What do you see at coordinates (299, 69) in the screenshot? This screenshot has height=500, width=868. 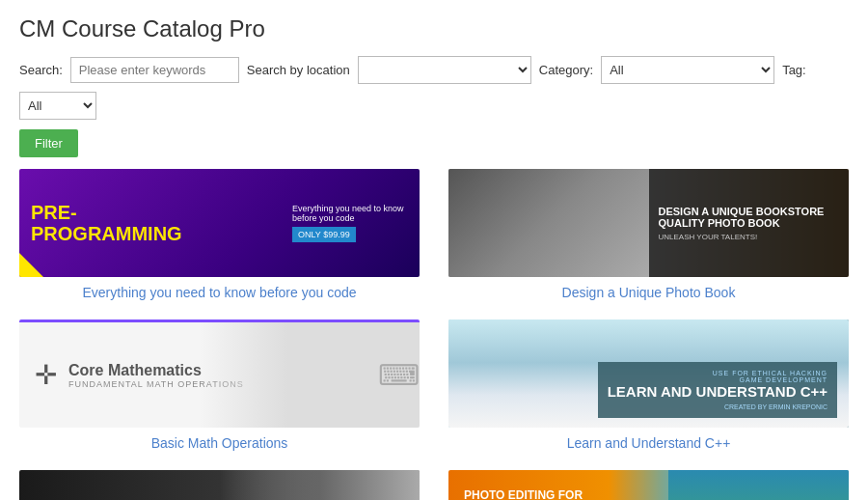 I see `location-label: Search by location` at bounding box center [299, 69].